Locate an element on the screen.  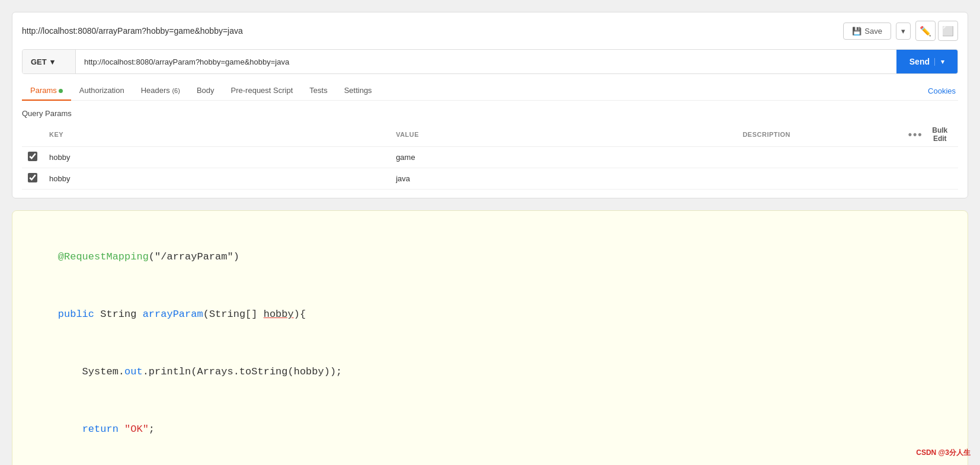
tab-tests-label: Tests is located at coordinates (318, 90).